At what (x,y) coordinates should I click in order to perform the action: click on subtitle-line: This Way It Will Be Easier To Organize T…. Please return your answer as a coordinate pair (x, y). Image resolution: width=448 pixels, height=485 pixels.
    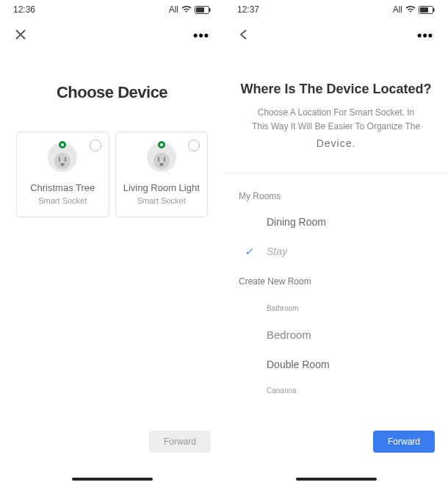
    Looking at the image, I should click on (336, 126).